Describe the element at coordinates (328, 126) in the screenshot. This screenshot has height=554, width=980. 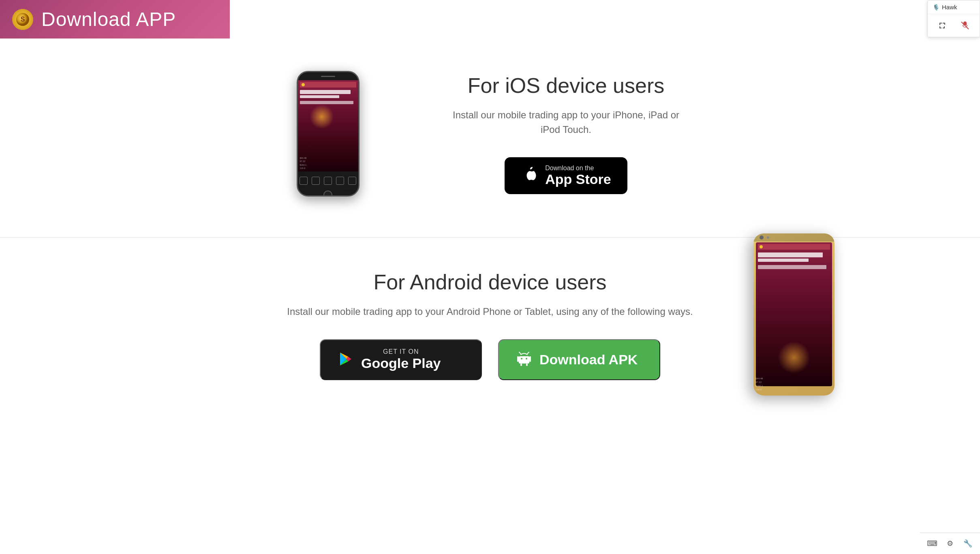
I see `iphone-screen: $44.4897.22$192.1116.6` at that location.